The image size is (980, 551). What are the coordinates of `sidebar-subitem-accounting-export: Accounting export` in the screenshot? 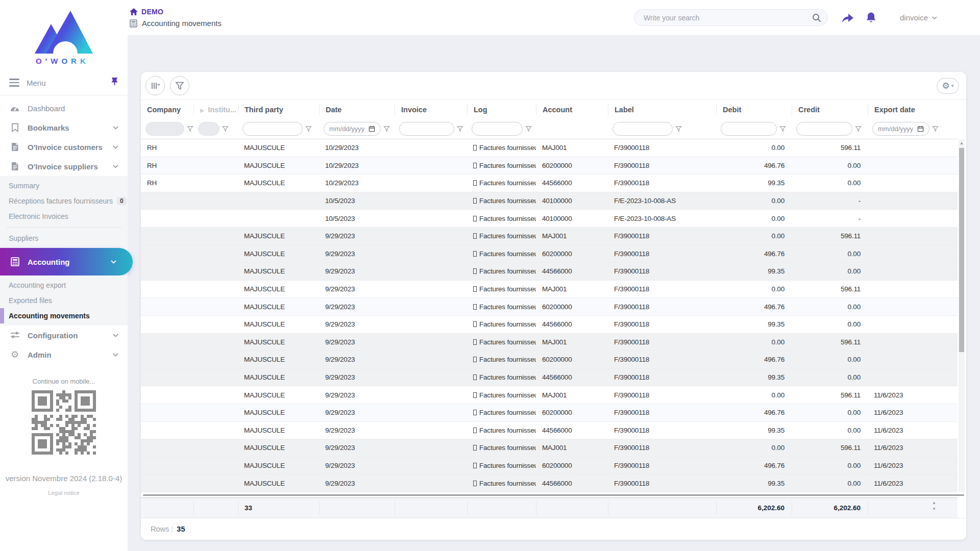 It's located at (64, 285).